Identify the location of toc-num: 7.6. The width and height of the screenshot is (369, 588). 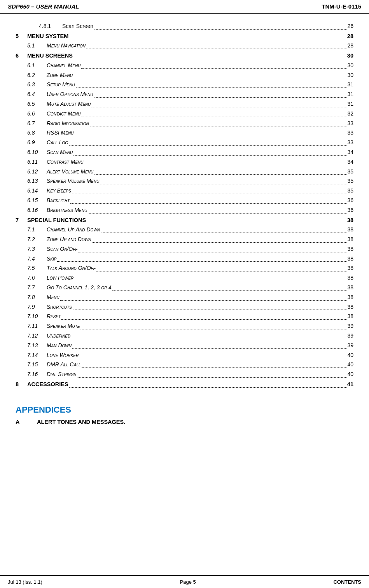
(37, 278).